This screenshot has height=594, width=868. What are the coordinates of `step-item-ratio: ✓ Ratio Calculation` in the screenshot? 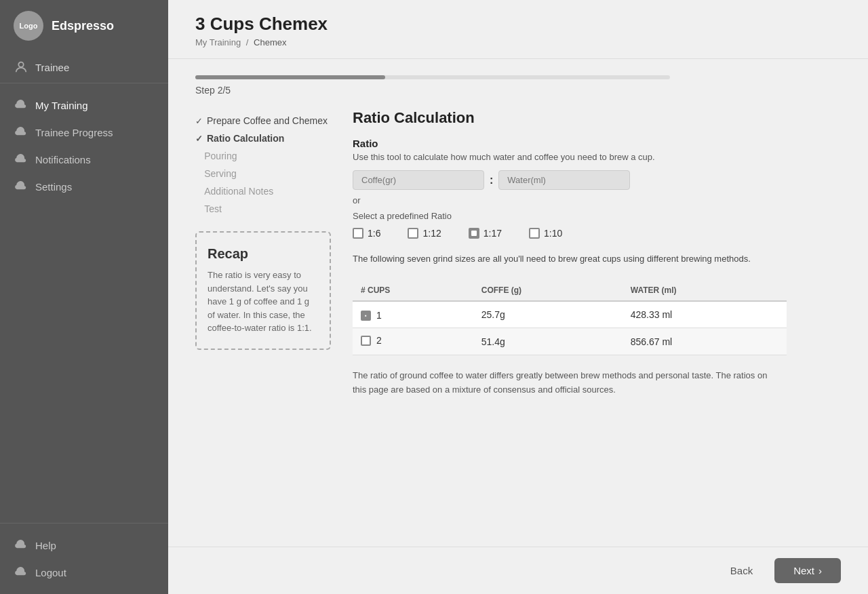 It's located at (263, 138).